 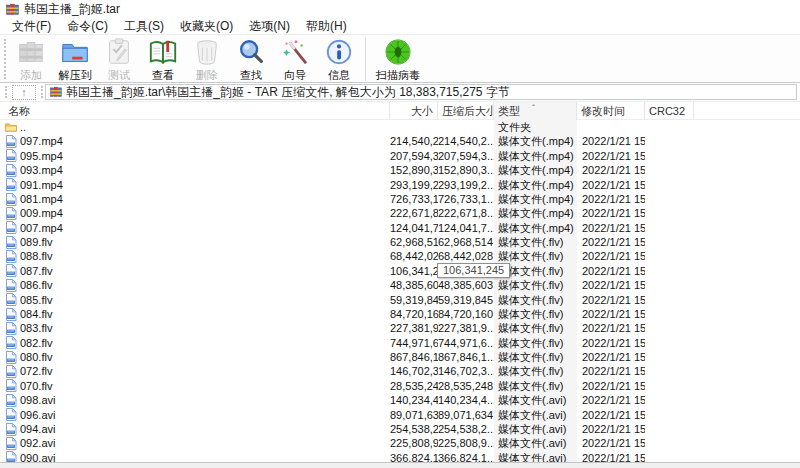 I want to click on info-button: 信息, so click(x=339, y=59).